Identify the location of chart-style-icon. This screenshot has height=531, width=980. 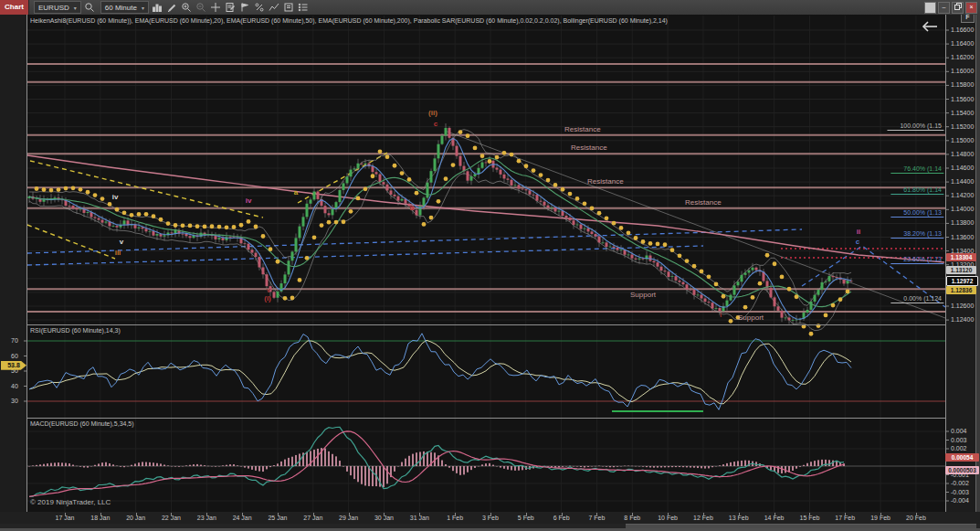
(157, 7).